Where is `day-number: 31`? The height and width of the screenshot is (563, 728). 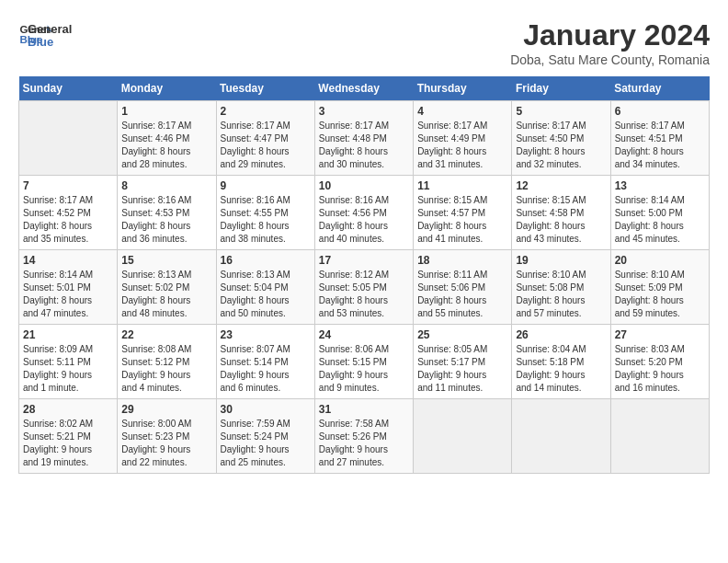
day-number: 31 is located at coordinates (364, 409).